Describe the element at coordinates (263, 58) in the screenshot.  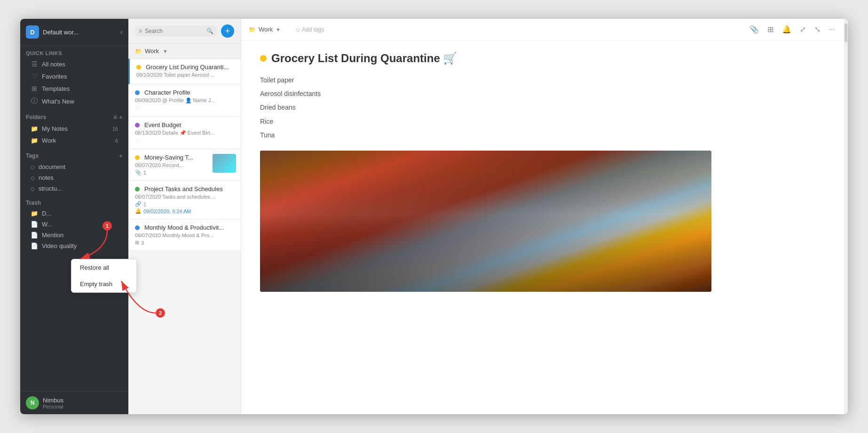
I see `note-title-dot` at that location.